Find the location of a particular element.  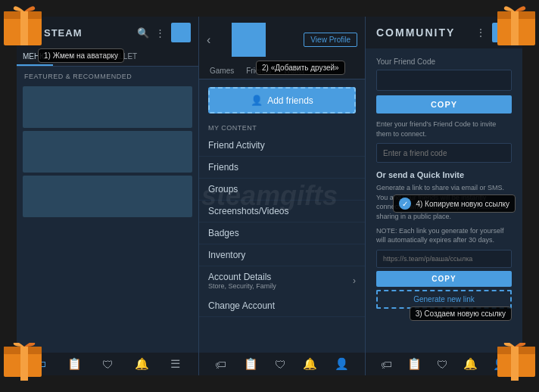

menu-item-inventory: Inventory is located at coordinates (282, 256).